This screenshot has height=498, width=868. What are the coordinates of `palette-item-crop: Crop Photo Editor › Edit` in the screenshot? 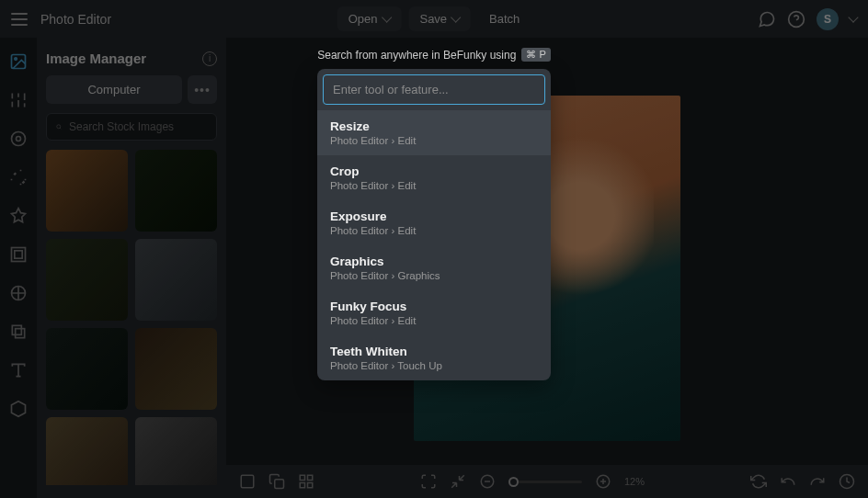 It's located at (434, 178).